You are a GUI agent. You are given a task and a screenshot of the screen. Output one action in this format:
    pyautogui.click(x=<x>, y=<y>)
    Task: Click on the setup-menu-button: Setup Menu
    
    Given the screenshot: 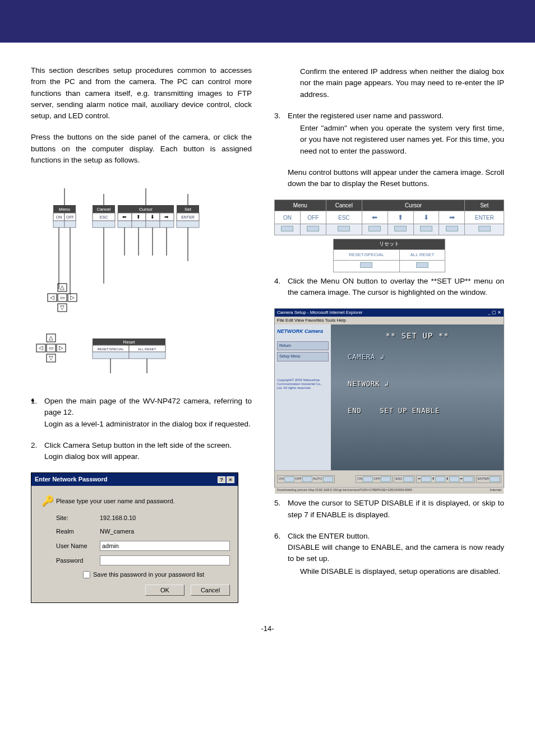 What is the action you would take?
    pyautogui.click(x=303, y=356)
    